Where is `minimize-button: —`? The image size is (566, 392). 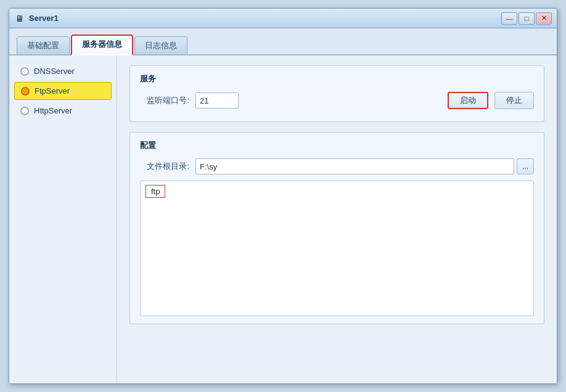 minimize-button: — is located at coordinates (509, 18).